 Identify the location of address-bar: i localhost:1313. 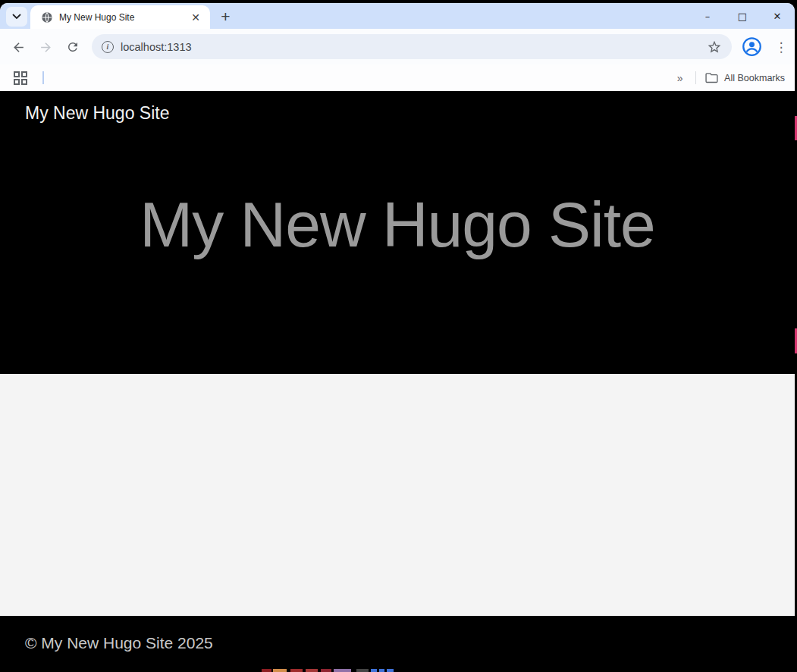
(412, 47).